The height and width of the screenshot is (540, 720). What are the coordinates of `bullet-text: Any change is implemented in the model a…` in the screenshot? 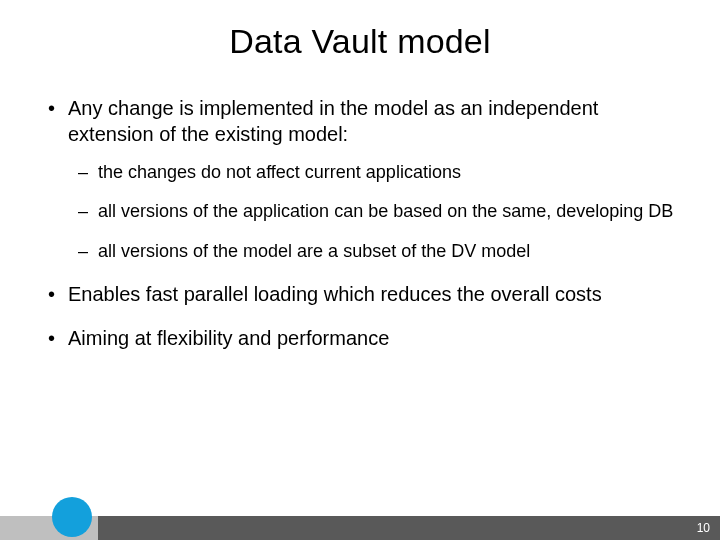 It's located at (333, 121).